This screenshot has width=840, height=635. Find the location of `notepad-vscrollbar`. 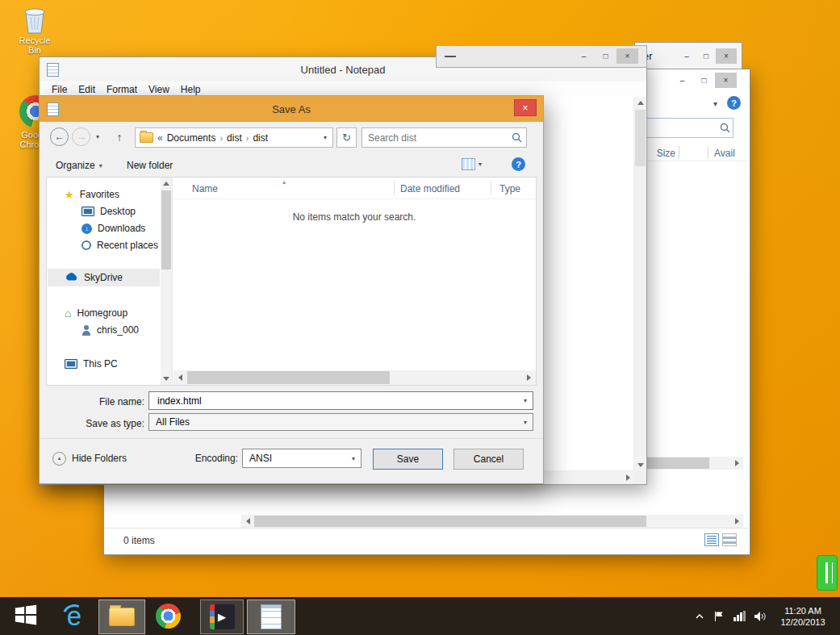

notepad-vscrollbar is located at coordinates (640, 284).